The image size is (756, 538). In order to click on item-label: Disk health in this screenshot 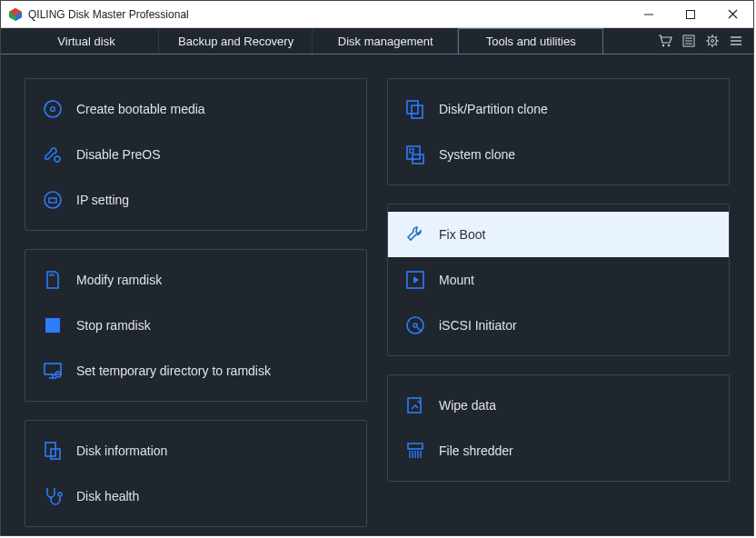, I will do `click(107, 496)`.